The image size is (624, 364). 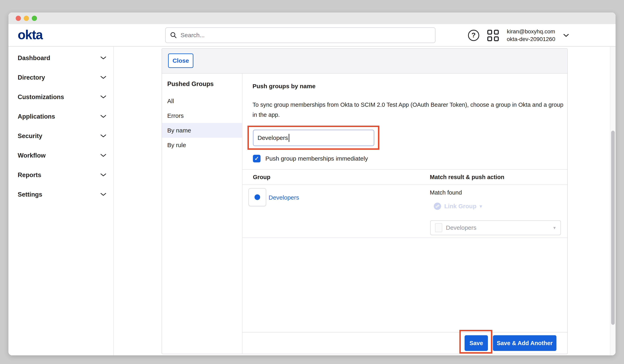 What do you see at coordinates (336, 177) in the screenshot?
I see `column-group: Group` at bounding box center [336, 177].